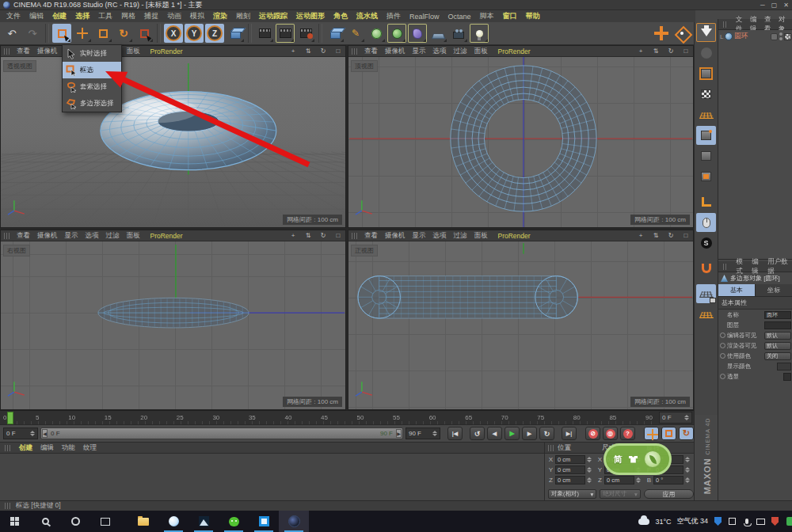  Describe the element at coordinates (706, 294) in the screenshot. I see `workplane-lock-button` at that location.